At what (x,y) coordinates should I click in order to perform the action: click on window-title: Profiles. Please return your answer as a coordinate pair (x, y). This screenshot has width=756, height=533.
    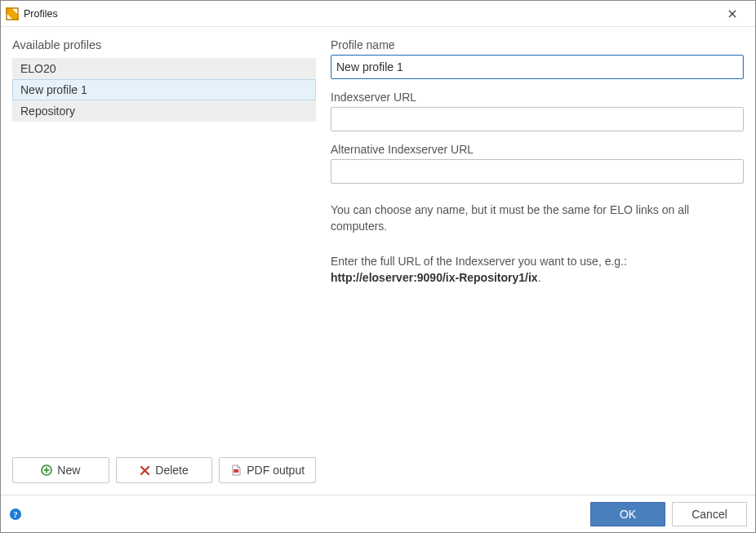
    Looking at the image, I should click on (369, 14).